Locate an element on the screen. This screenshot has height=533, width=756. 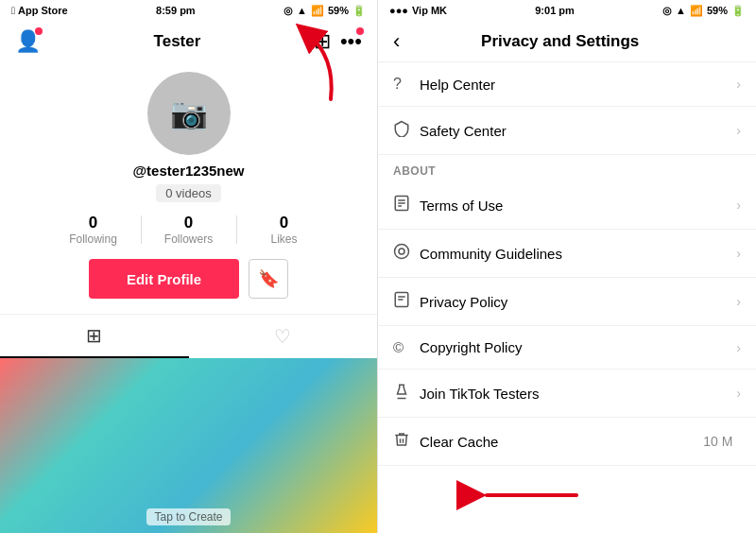
terms-chevron: › is located at coordinates (739, 205).